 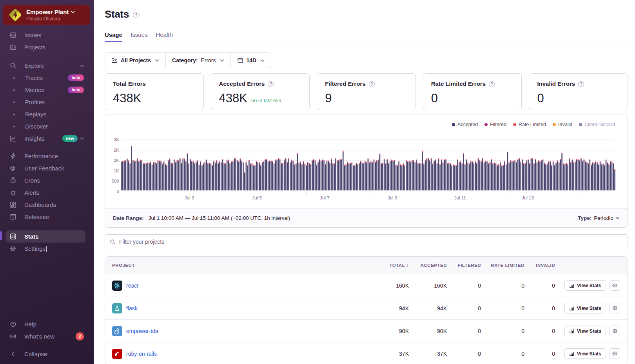 I want to click on sidebar-item-collapse: Collapse, so click(x=47, y=354).